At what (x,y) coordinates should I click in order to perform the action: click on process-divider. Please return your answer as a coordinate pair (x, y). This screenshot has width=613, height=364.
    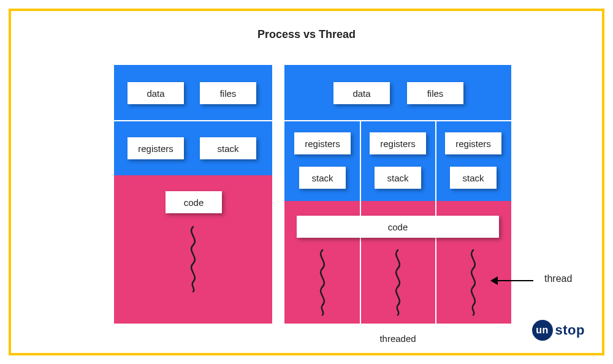
    Looking at the image, I should click on (193, 121).